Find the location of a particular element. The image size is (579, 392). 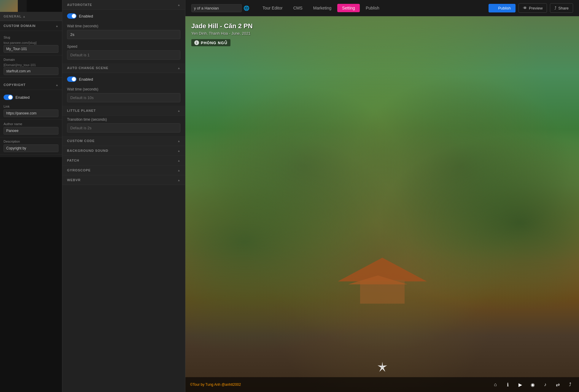

info-bottom-icon: ℹ is located at coordinates (508, 385).